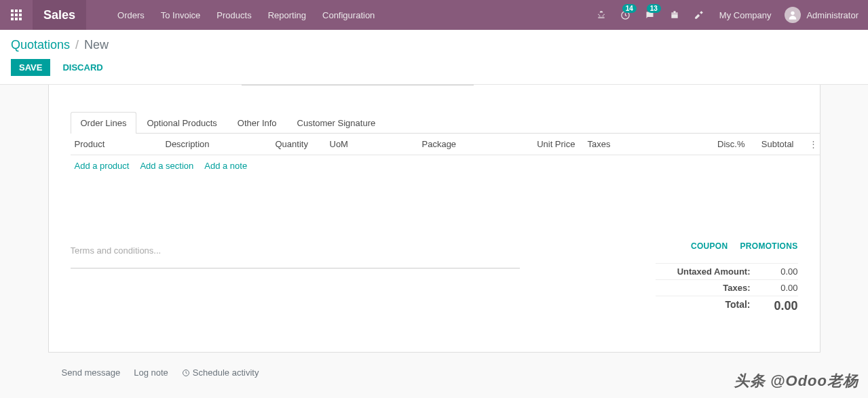  I want to click on clock-small-icon, so click(186, 373).